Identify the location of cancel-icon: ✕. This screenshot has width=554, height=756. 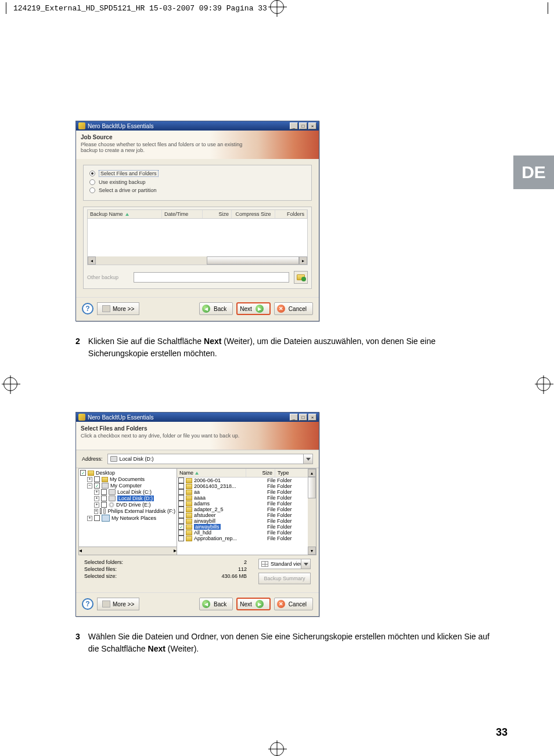
(281, 604).